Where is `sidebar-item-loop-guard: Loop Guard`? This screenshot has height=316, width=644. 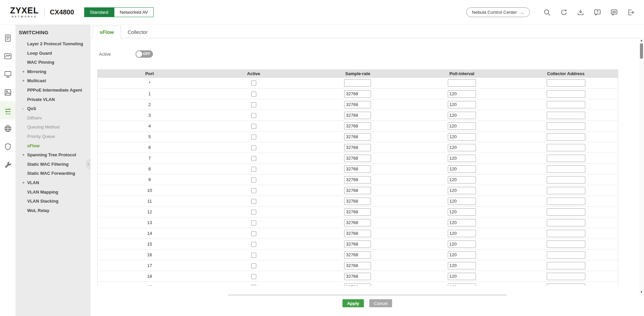 sidebar-item-loop-guard: Loop Guard is located at coordinates (53, 53).